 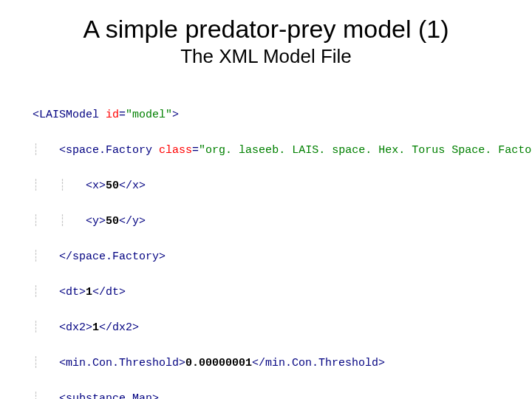 What do you see at coordinates (112, 115) in the screenshot?
I see `xml-attr-name: id` at bounding box center [112, 115].